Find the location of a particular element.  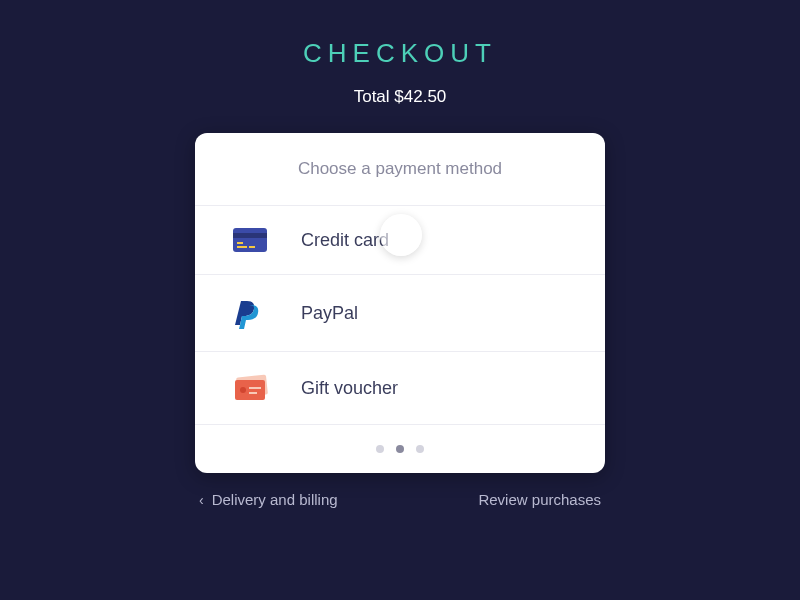

paypal-icon is located at coordinates (258, 313).